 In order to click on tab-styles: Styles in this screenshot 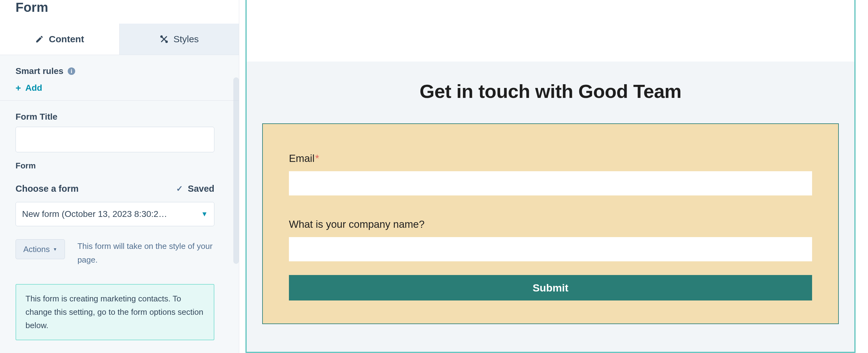, I will do `click(179, 39)`.